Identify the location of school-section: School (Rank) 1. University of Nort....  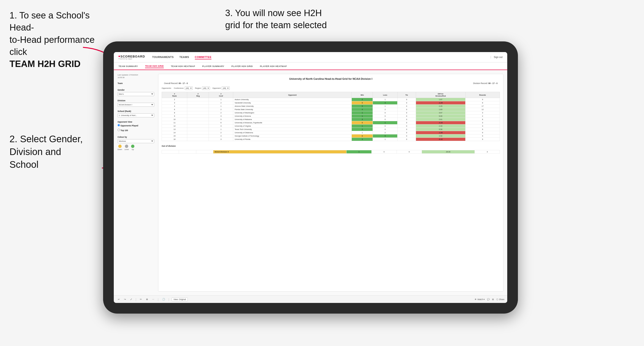
(136, 114).